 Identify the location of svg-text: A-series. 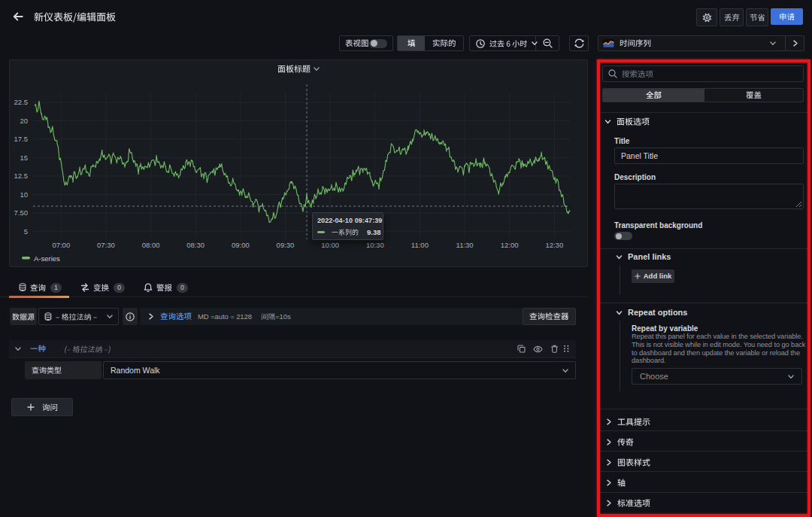
(47, 259).